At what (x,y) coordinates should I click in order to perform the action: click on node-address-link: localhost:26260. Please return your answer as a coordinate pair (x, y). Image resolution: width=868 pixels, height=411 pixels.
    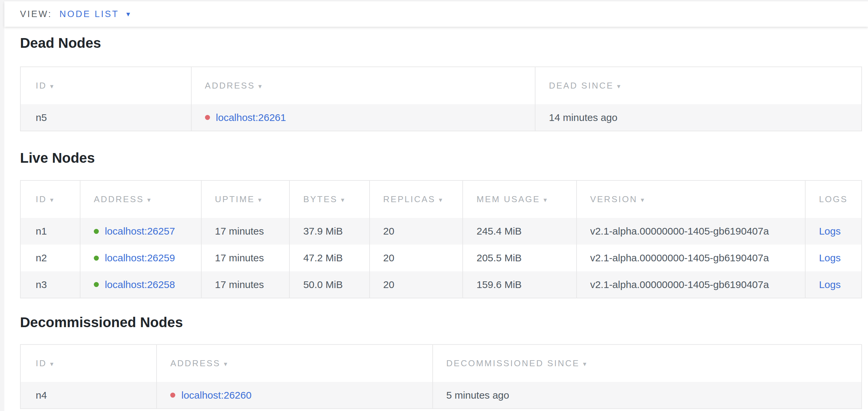
    Looking at the image, I should click on (216, 395).